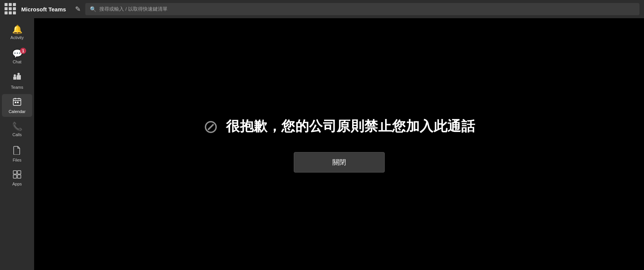 The width and height of the screenshot is (644, 270). I want to click on sidebar-item-activity: 🔔 Activity, so click(17, 33).